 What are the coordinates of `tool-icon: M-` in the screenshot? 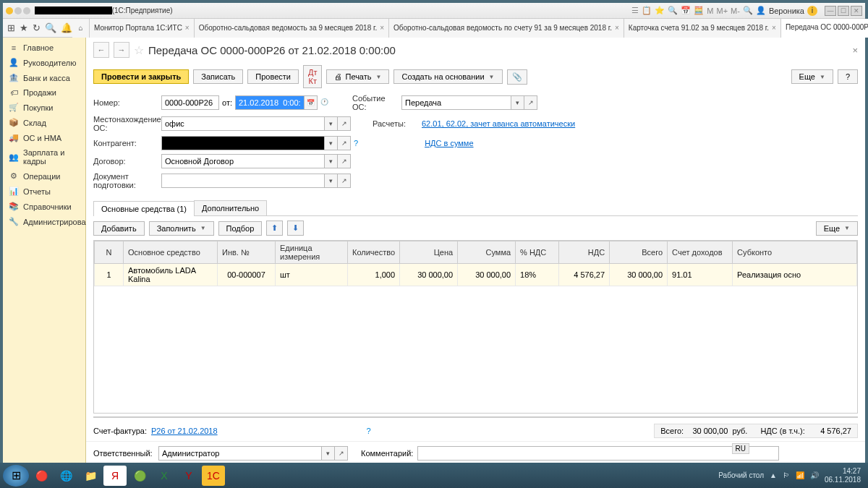 It's located at (735, 11).